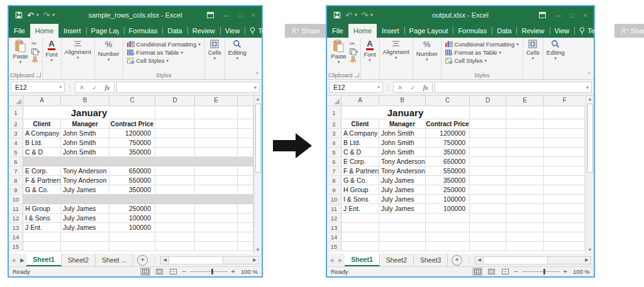 The width and height of the screenshot is (644, 287). I want to click on collapse-ribbon-icon: ^, so click(257, 74).